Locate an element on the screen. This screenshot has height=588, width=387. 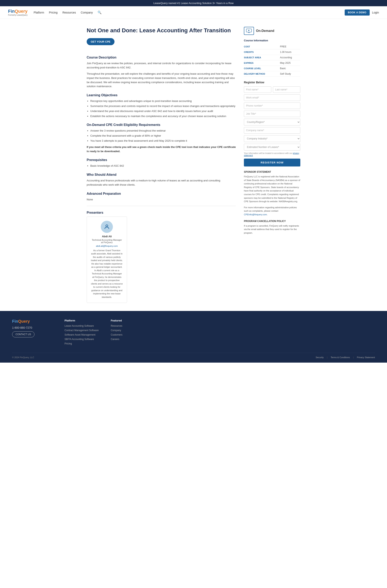
company-name-field is located at coordinates (272, 130).